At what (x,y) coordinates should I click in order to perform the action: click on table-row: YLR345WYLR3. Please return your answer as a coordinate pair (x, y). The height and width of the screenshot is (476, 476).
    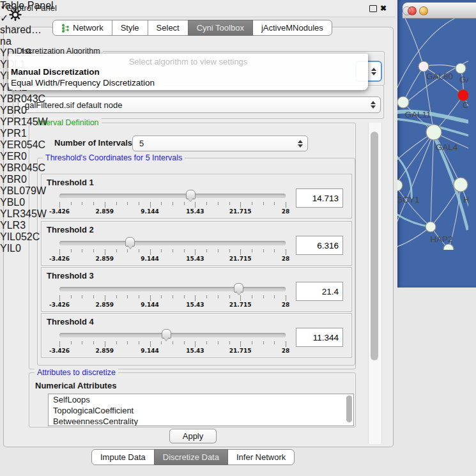
    Looking at the image, I should click on (24, 220).